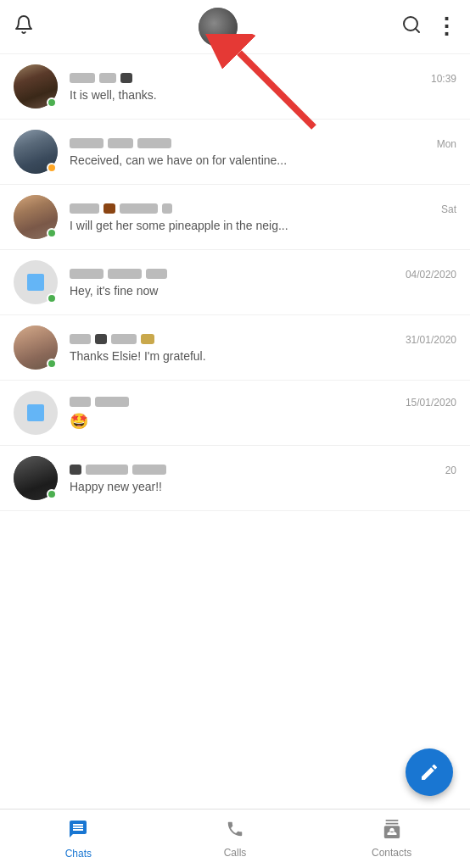  What do you see at coordinates (24, 27) in the screenshot?
I see `bell-icon` at bounding box center [24, 27].